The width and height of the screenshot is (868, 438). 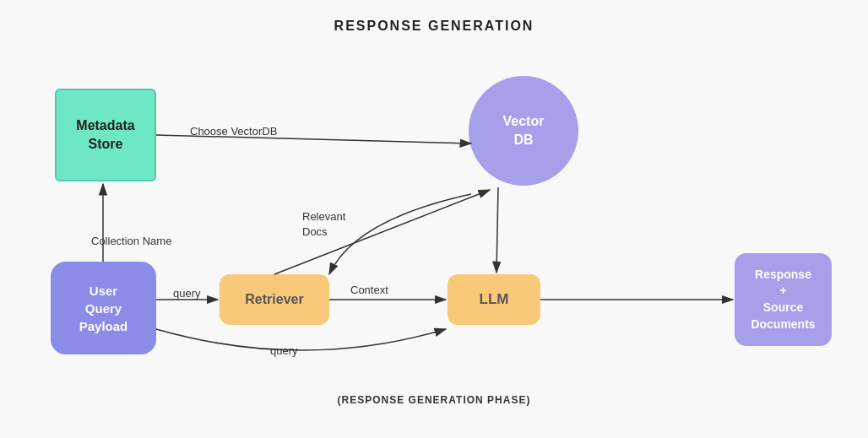 I want to click on label-choose-vectordb: Choose VectorDB, so click(x=233, y=132).